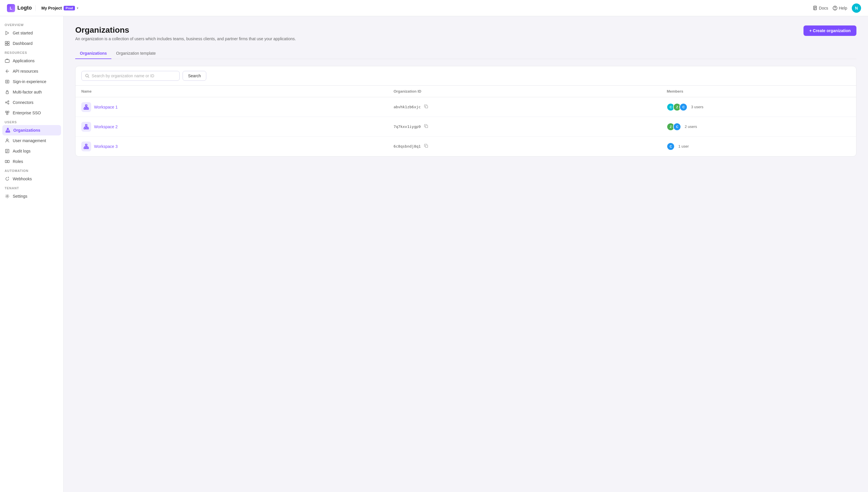  What do you see at coordinates (32, 103) in the screenshot?
I see `sidebar-item-connectors: Connectors` at bounding box center [32, 103].